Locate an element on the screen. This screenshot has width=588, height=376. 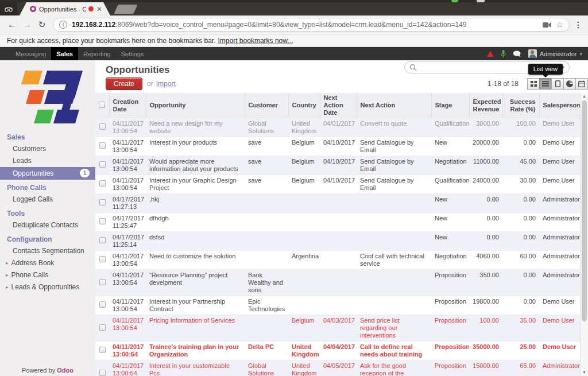
scroll-down-arrow-icon: ▼ is located at coordinates (585, 373).